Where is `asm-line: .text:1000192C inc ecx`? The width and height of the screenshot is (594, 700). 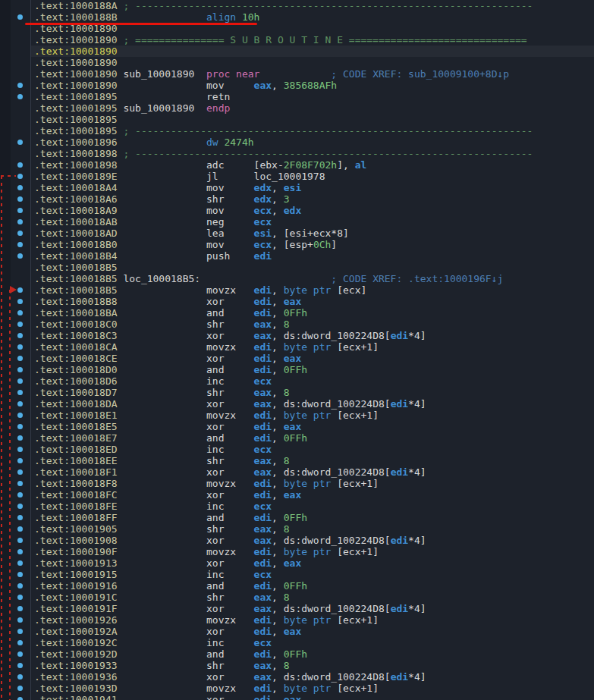 asm-line: .text:1000192C inc ecx is located at coordinates (313, 643).